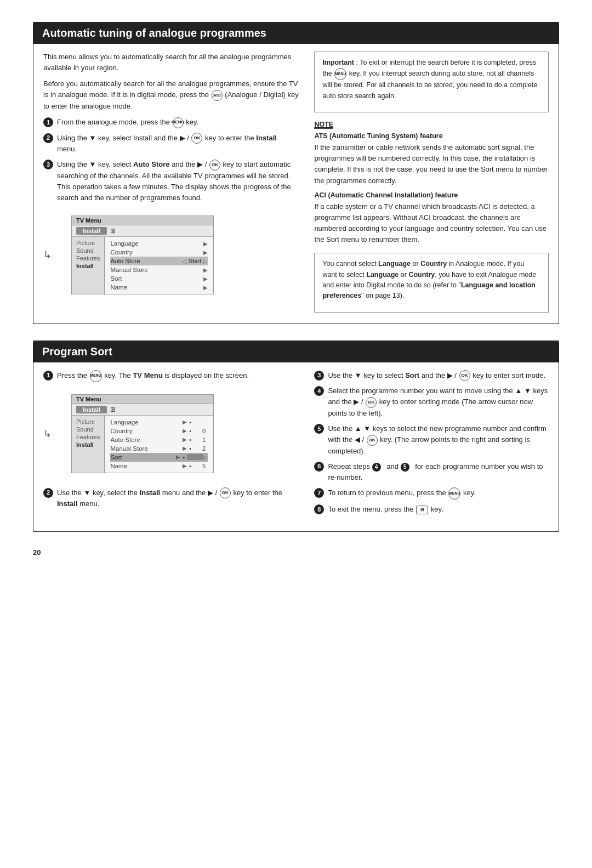 This screenshot has height=868, width=592. Describe the element at coordinates (172, 499) in the screenshot. I see `s2-step2: 2 Use the ▼ key, select the Install menu…` at that location.